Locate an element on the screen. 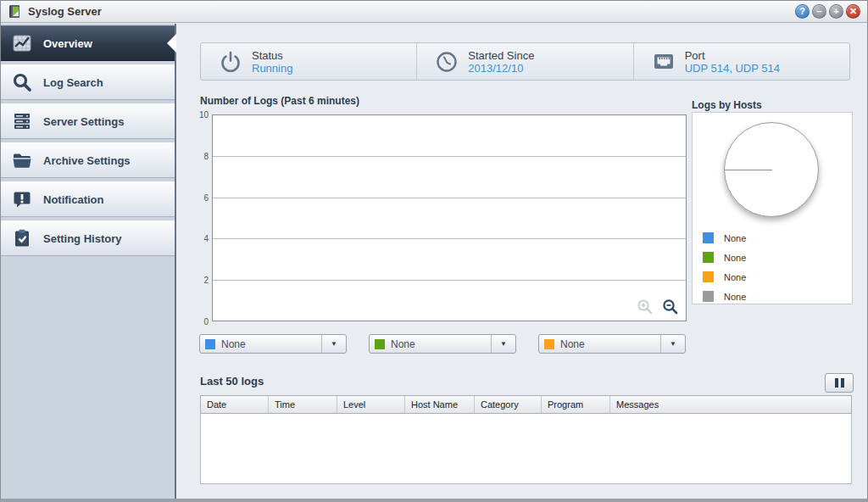 The image size is (868, 502). last-logs-title: Last 50 logs is located at coordinates (232, 382).